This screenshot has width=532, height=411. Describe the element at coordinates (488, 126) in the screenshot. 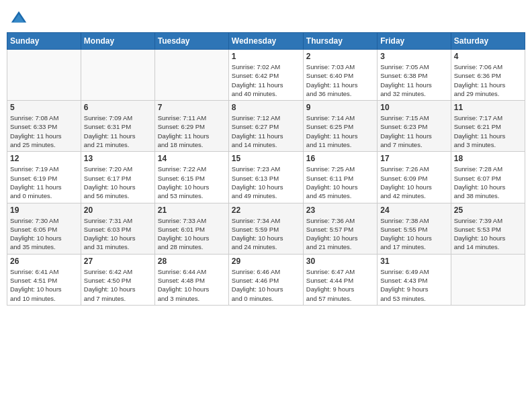

I see `calendar-cell: 11Sunrise: 7:17 AM Sunset: 6:21 PM Dayli…` at that location.